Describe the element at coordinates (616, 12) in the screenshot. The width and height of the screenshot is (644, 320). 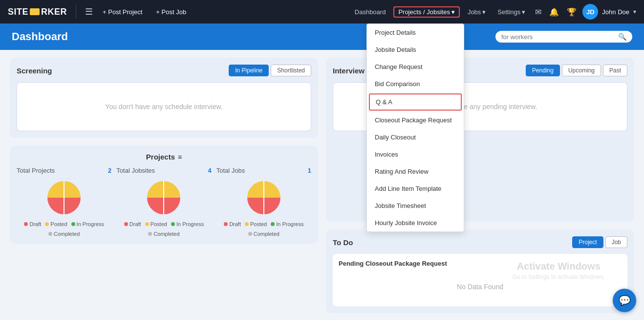
I see `user-name: John Doe` at that location.